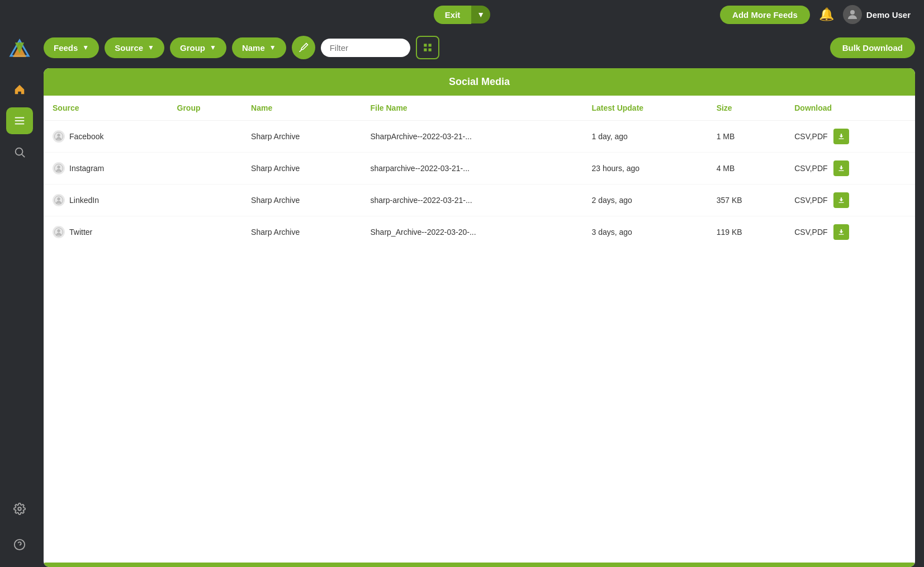 The image size is (924, 567). What do you see at coordinates (20, 545) in the screenshot?
I see `sidebar-item-help` at bounding box center [20, 545].